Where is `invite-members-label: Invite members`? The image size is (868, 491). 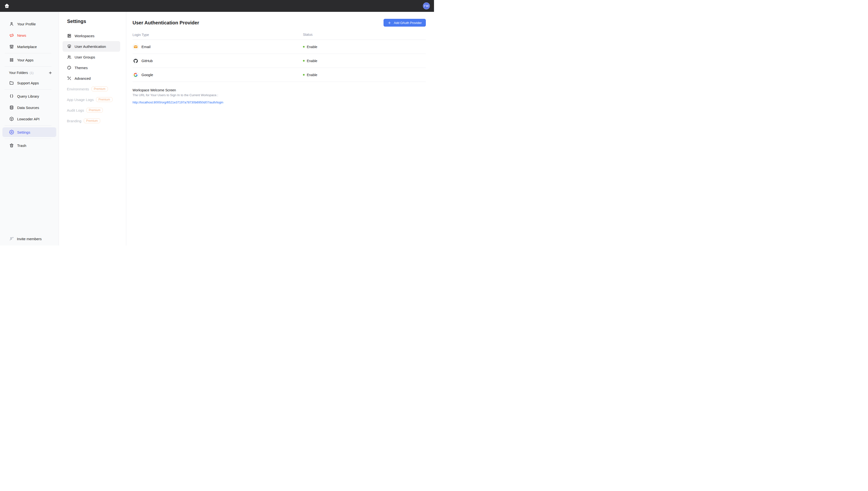
invite-members-label: Invite members is located at coordinates (29, 239).